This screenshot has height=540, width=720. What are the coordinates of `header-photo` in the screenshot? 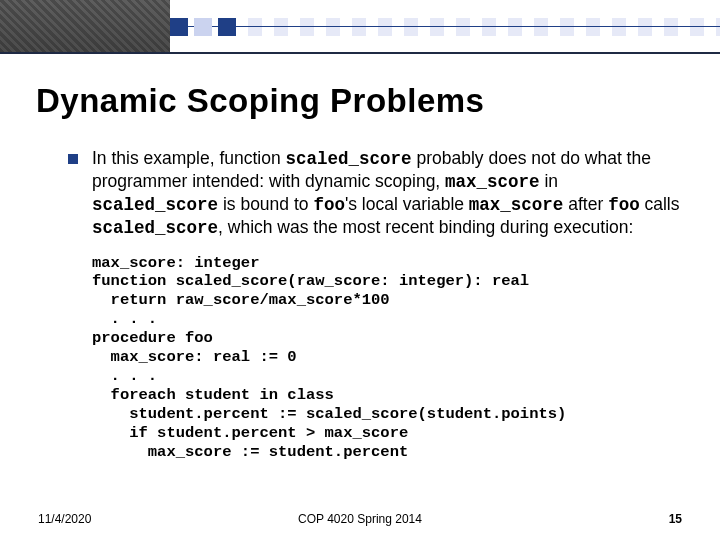 It's located at (85, 26).